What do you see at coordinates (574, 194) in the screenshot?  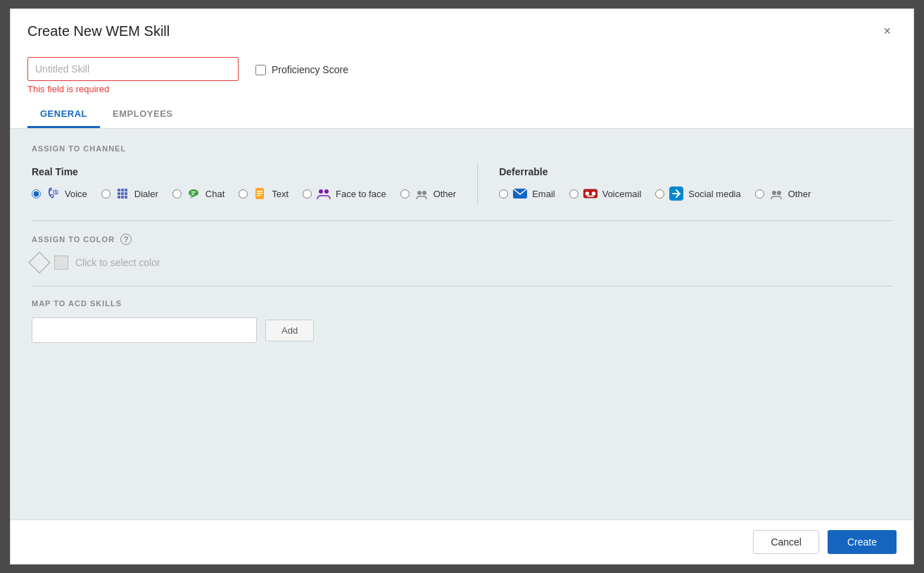 I see `radio-voicemail` at bounding box center [574, 194].